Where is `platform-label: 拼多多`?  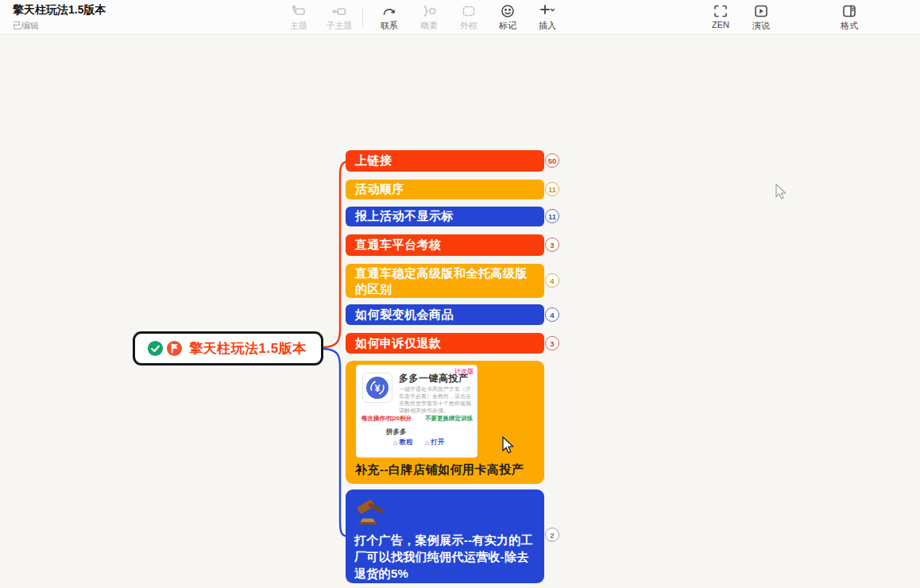 platform-label: 拼多多 is located at coordinates (396, 432).